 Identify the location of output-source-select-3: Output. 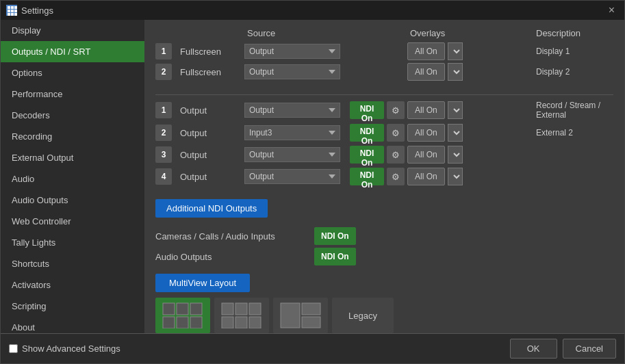
(292, 155).